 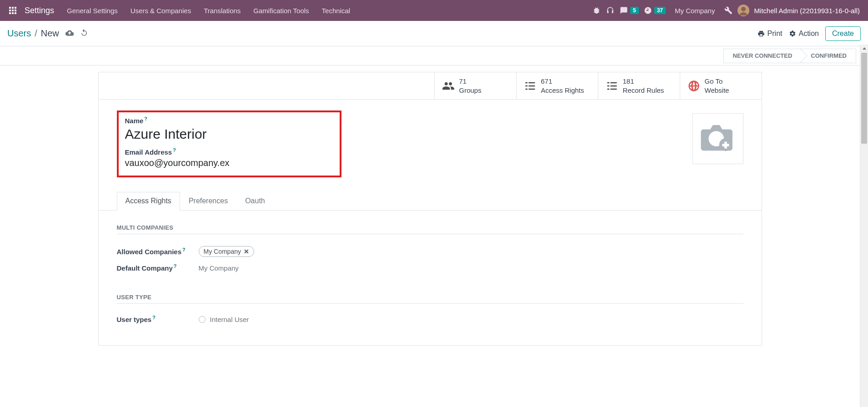 I want to click on status-never-connected: NEVER CONNECTED, so click(x=763, y=56).